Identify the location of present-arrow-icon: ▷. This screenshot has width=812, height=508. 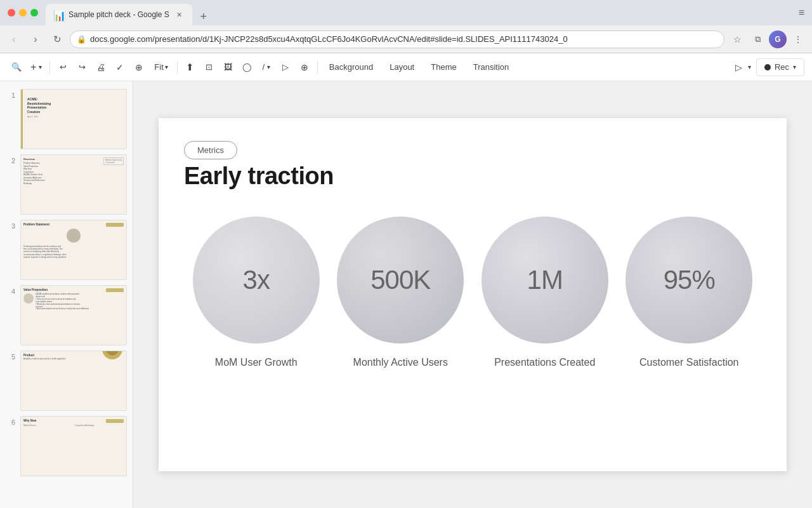
(738, 67).